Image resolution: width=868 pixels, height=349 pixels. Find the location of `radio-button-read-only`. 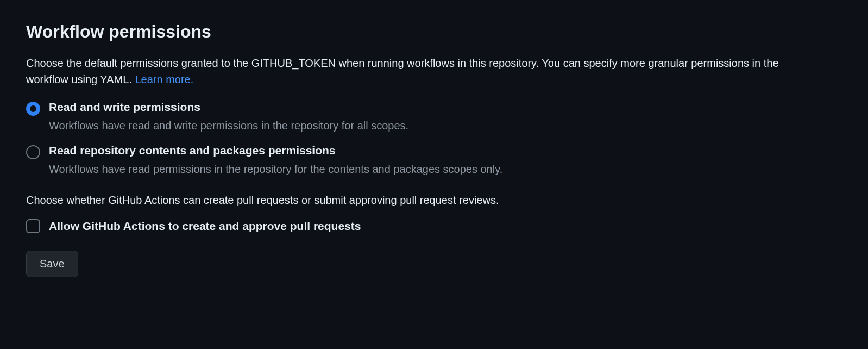

radio-button-read-only is located at coordinates (33, 152).